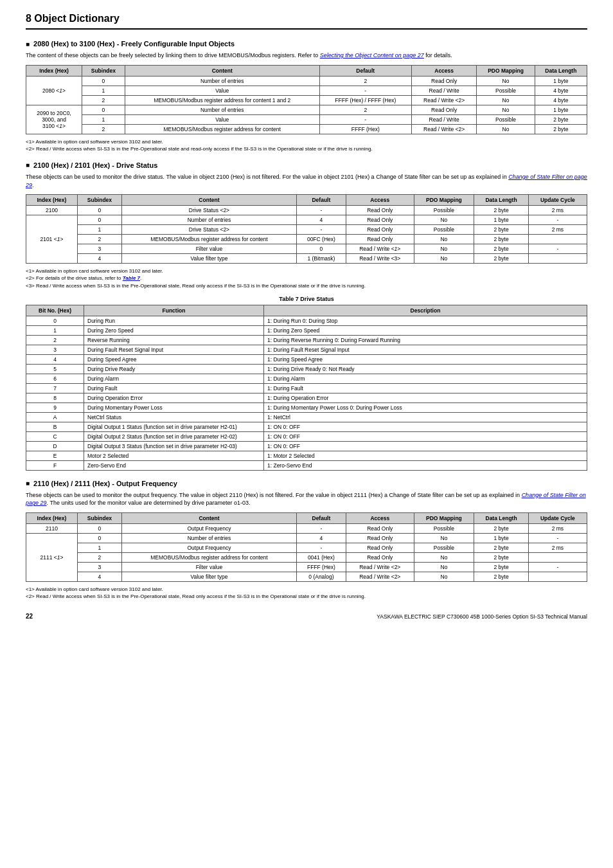  I want to click on table-row: 2111 <1> 0 Number of entries 4 Read Only…, so click(307, 538).